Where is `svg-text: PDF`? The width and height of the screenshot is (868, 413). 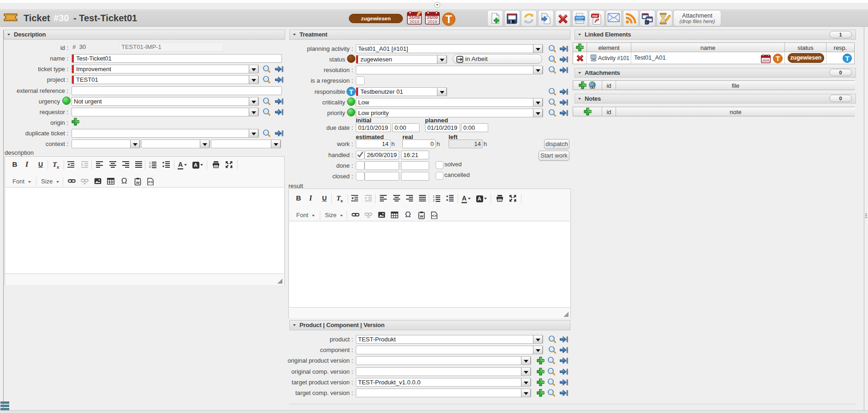
svg-text: PDF is located at coordinates (595, 16).